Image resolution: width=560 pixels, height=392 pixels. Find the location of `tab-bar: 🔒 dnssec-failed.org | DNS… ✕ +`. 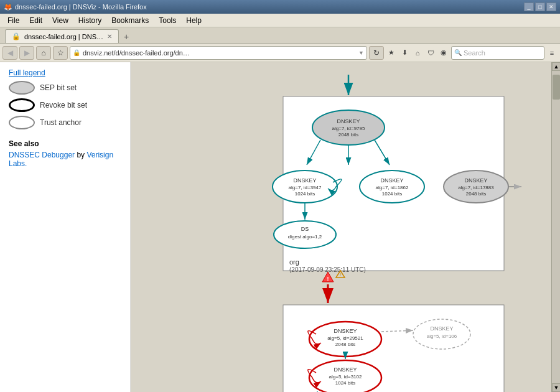

tab-bar: 🔒 dnssec-failed.org | DNS… ✕ + is located at coordinates (280, 35).